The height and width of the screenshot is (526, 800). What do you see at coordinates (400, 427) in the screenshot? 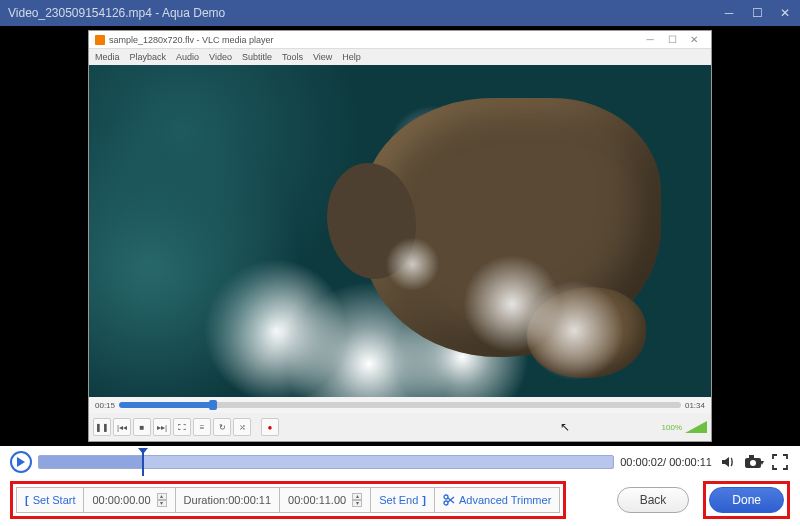
I see `vlc-controls: ❚❚ |◂◂ ■ ▸▸| ⛶ ≡ ↻ ⤭ ● 100%` at bounding box center [400, 427].